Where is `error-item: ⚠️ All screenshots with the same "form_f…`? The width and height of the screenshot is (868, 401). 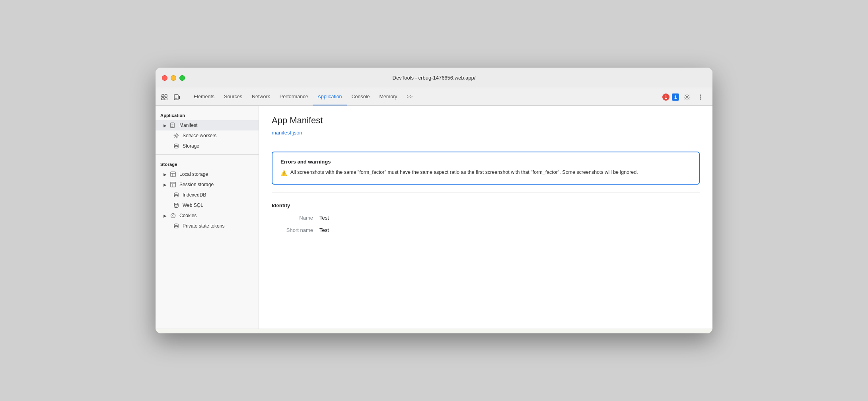 error-item: ⚠️ All screenshots with the same "form_f… is located at coordinates (486, 173).